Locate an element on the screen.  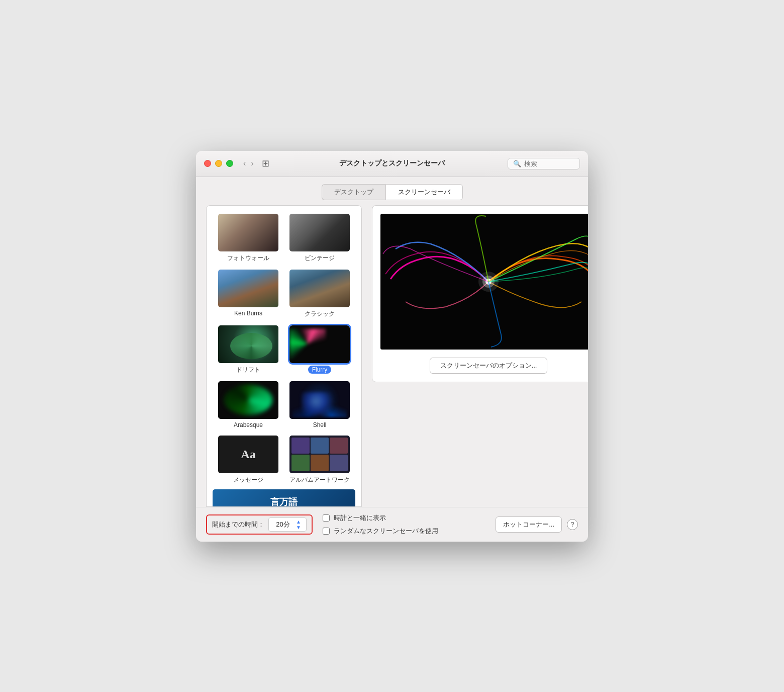
window-title: デスクトップとスクリーンセーバ is located at coordinates (392, 163).